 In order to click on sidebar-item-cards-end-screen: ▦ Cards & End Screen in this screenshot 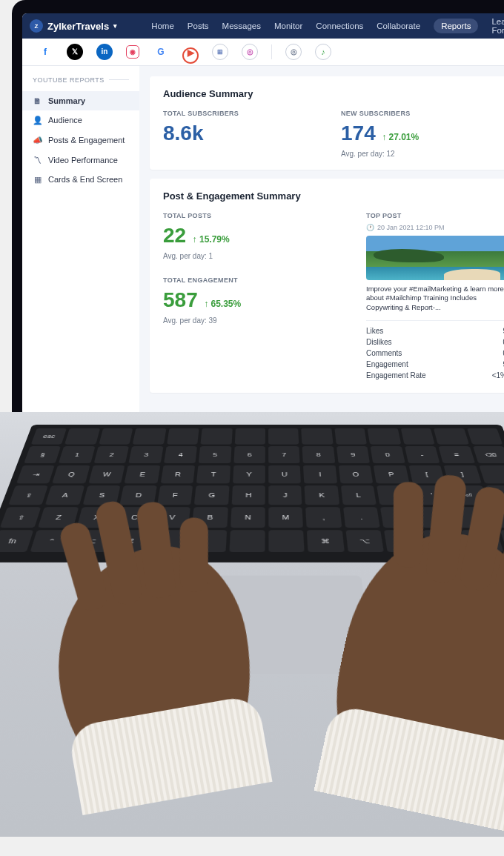, I will do `click(81, 179)`.